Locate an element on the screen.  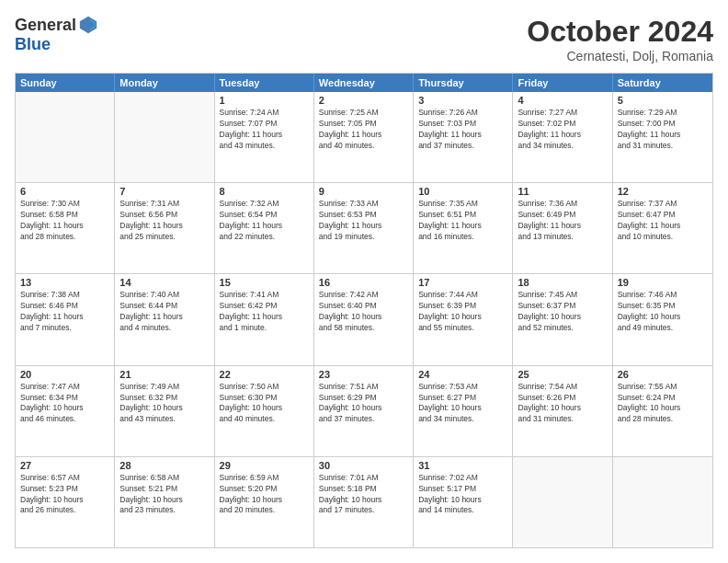
day-cell-3: 3Sunrise: 7:26 AMSunset: 7:03 PMDaylight… is located at coordinates (463, 137).